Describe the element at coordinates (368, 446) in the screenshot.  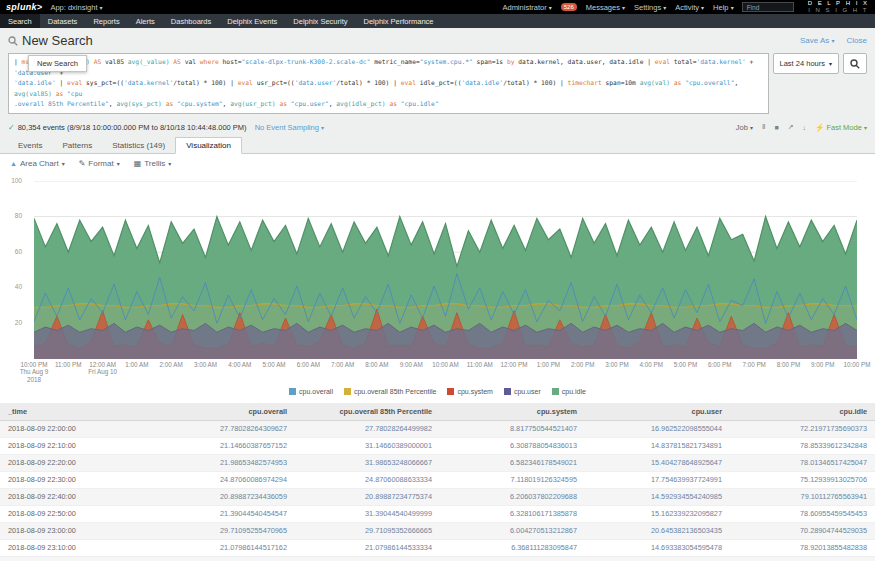
I see `cell-value: 31.14660389000001` at that location.